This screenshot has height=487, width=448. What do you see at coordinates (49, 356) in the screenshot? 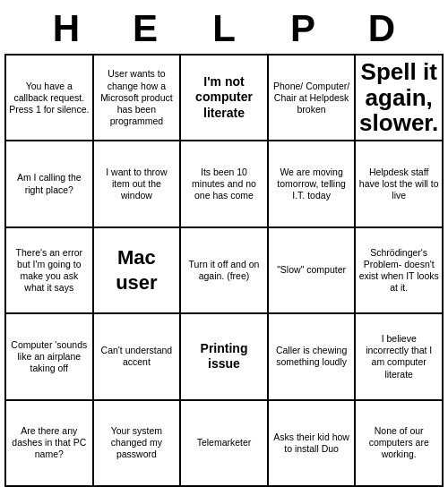
I see `bingo-cell-15: Computer 'sounds like an airplane taking…` at bounding box center [49, 356].